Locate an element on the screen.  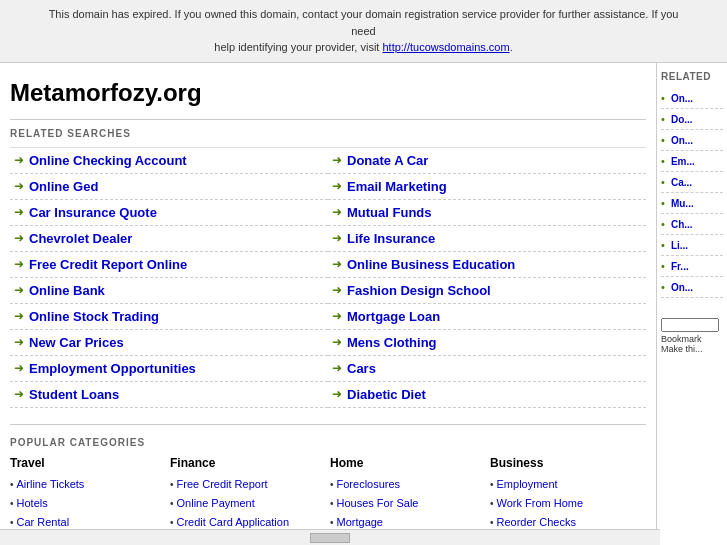
search-link: Chevrolet Dealer is located at coordinates (80, 238).